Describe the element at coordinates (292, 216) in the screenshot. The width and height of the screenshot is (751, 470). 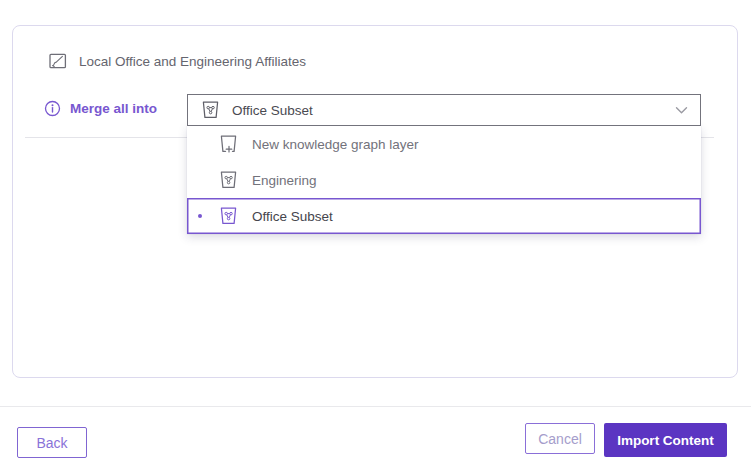
I see `menu-item-label: Office Subset` at that location.